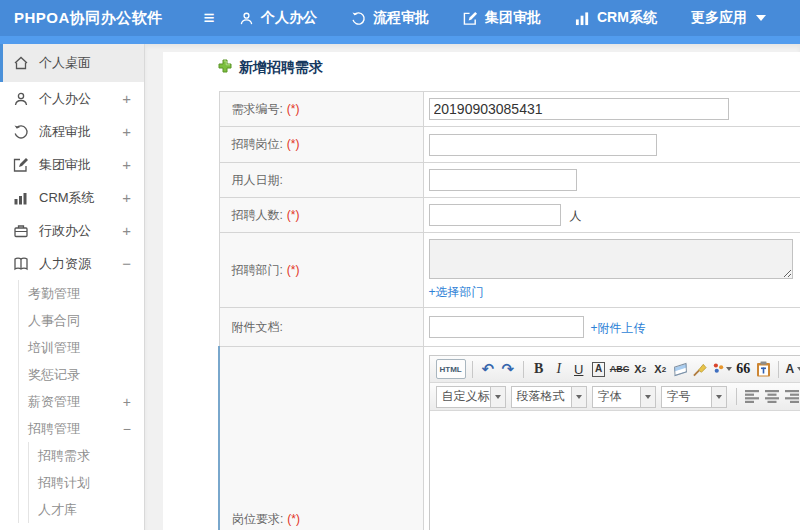 This screenshot has height=530, width=800. What do you see at coordinates (772, 397) in the screenshot?
I see `align-center-icon` at bounding box center [772, 397].